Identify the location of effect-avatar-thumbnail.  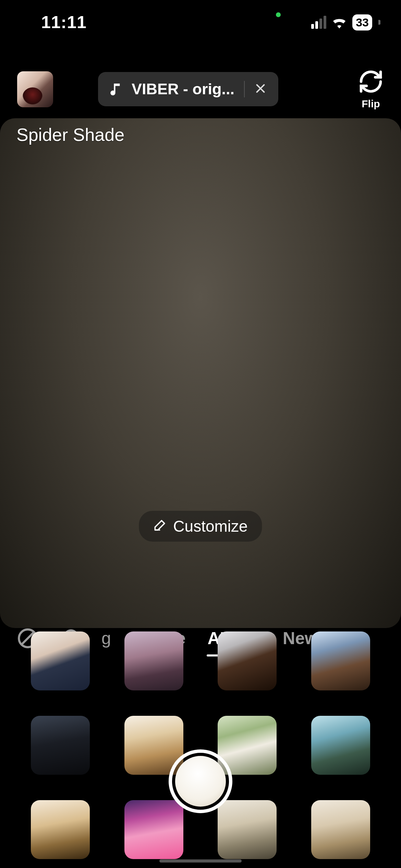
(35, 89).